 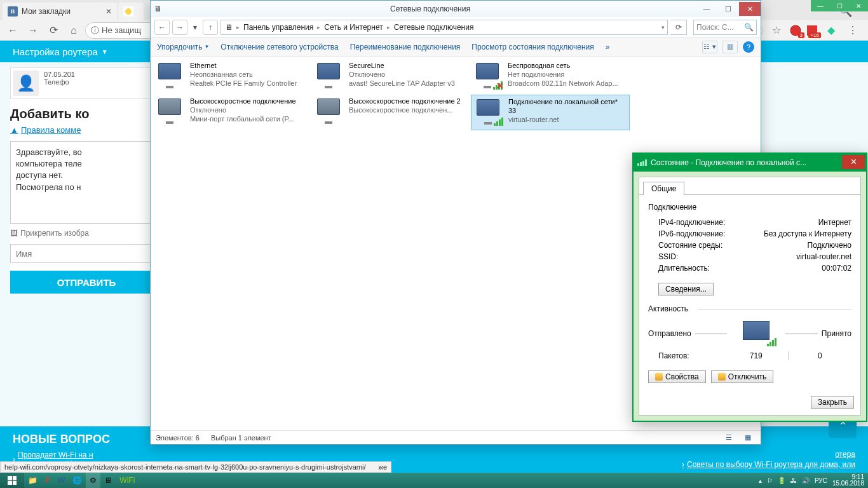 What do you see at coordinates (105, 52) in the screenshot?
I see `chevron-down-icon: ▼` at bounding box center [105, 52].